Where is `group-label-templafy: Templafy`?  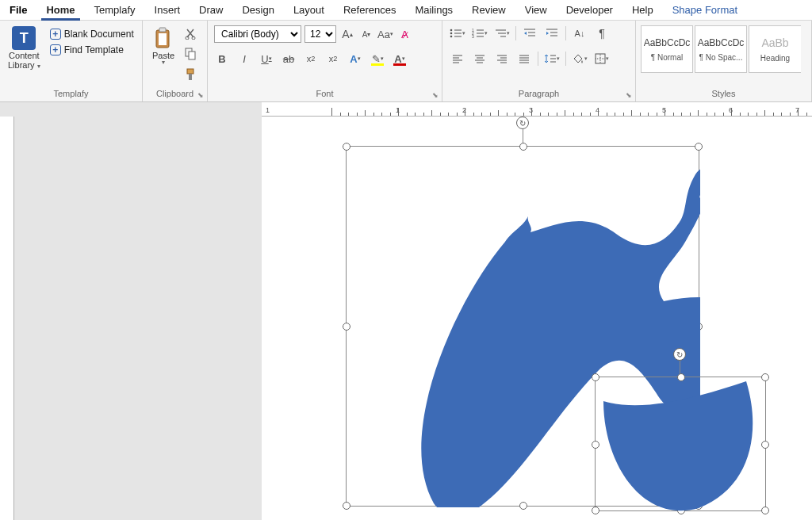
group-label-templafy: Templafy is located at coordinates (71, 94).